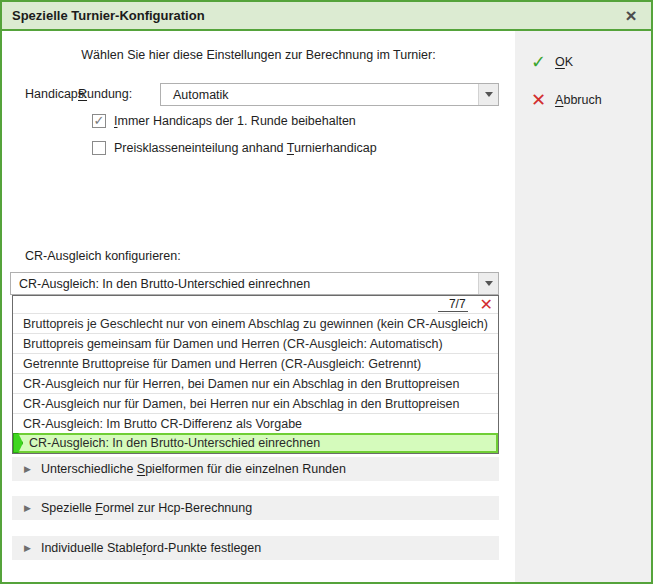  I want to click on ok-label: OK, so click(564, 62).